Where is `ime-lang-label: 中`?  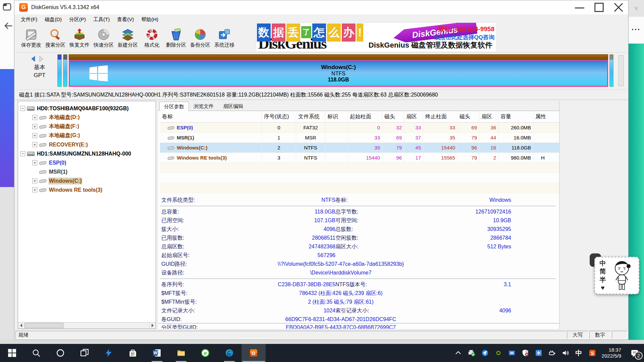
ime-lang-label: 中 is located at coordinates (603, 263).